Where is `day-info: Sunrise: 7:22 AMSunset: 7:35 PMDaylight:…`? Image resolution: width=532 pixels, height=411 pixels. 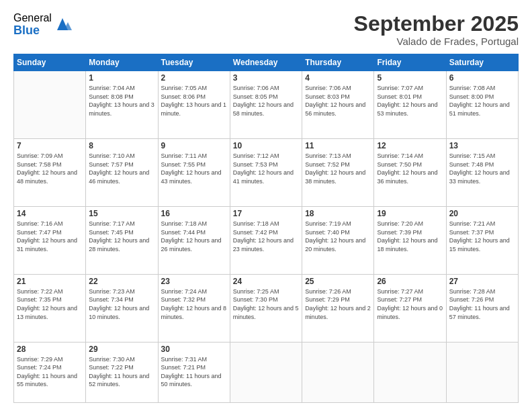
day-info: Sunrise: 7:22 AMSunset: 7:35 PMDaylight:… is located at coordinates (50, 304).